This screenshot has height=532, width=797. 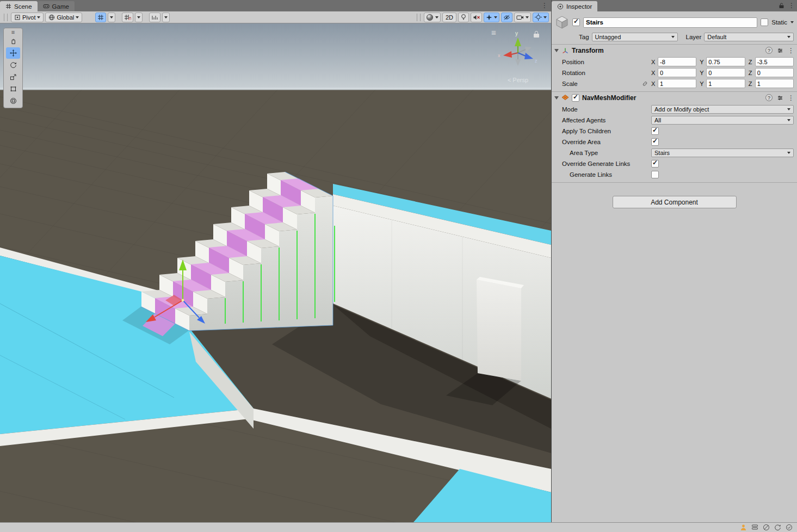 I want to click on notification-icon, so click(x=743, y=528).